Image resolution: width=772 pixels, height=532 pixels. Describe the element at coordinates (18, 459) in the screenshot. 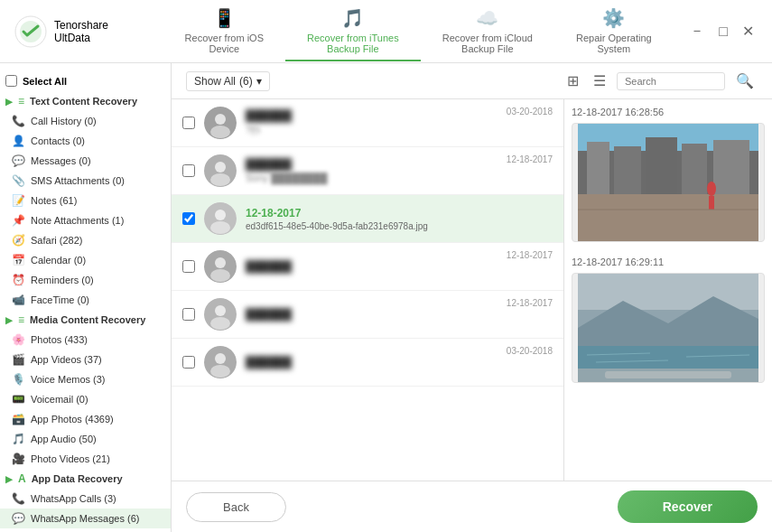

I see `photo-videos-icon: 🎥` at that location.